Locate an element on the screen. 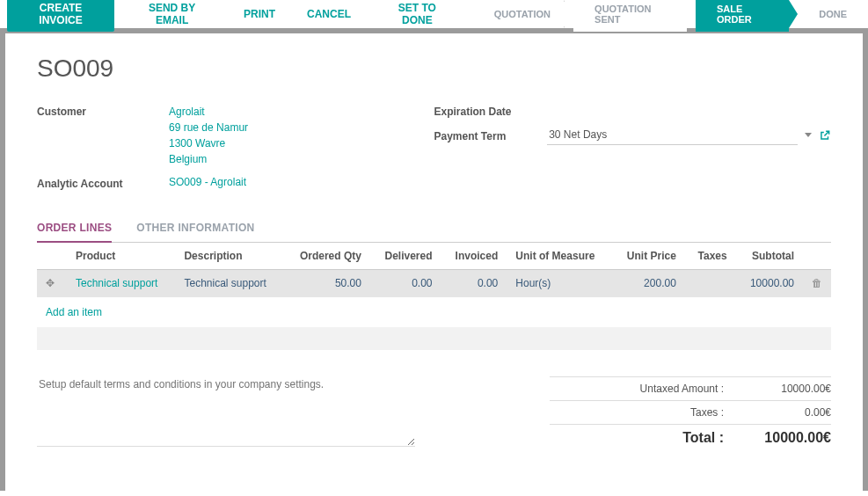 This screenshot has height=496, width=868. send-email-button: SEND BY EMAIL is located at coordinates (172, 16).